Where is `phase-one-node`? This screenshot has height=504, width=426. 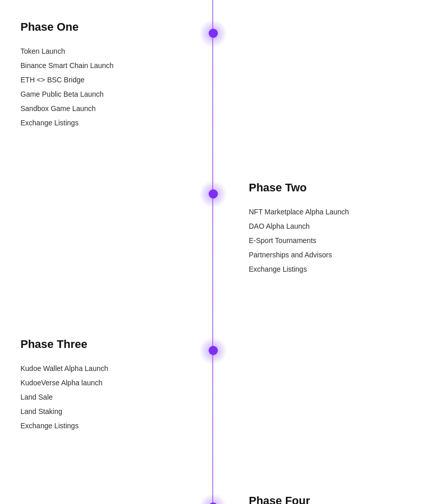
phase-one-node is located at coordinates (213, 32).